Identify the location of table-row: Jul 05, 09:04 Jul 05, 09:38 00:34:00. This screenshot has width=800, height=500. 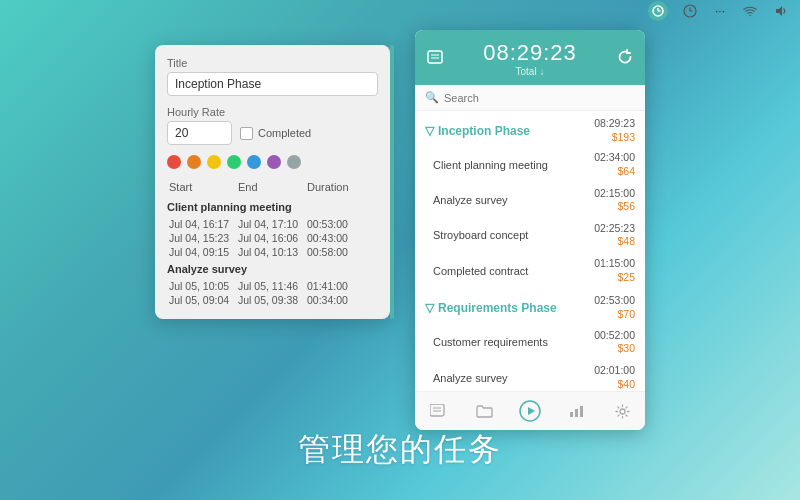
(272, 300).